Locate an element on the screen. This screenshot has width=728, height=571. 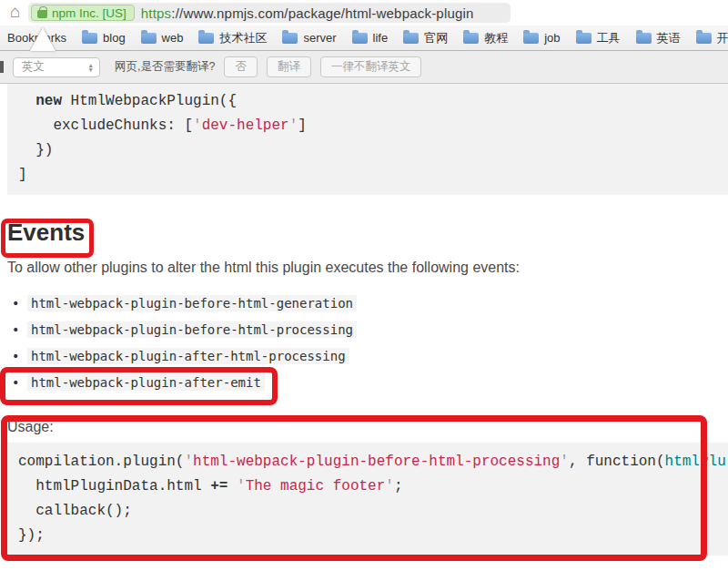
chevron-updown-icon: ▲▼ is located at coordinates (91, 67).